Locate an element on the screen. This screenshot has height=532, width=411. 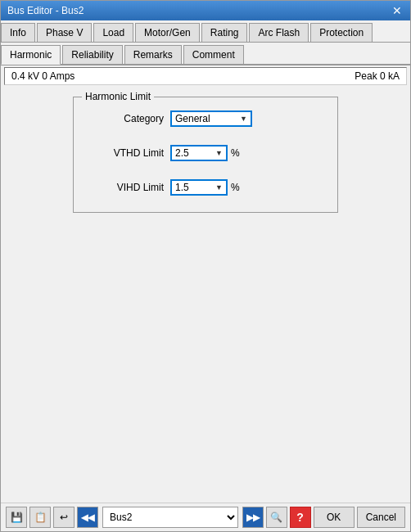
category-dropdown: General ▼ is located at coordinates (211, 119).